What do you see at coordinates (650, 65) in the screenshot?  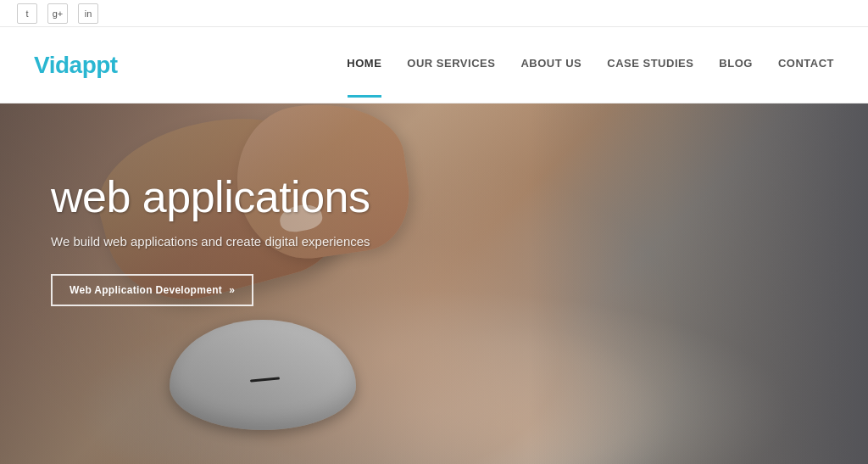 I see `nav-item-case-studies: CASE STUDIES` at bounding box center [650, 65].